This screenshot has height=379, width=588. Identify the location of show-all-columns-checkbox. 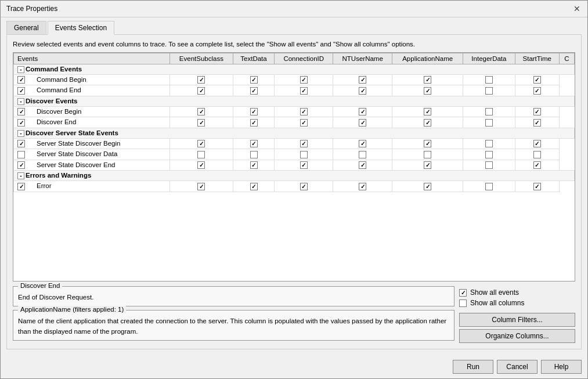
(463, 303).